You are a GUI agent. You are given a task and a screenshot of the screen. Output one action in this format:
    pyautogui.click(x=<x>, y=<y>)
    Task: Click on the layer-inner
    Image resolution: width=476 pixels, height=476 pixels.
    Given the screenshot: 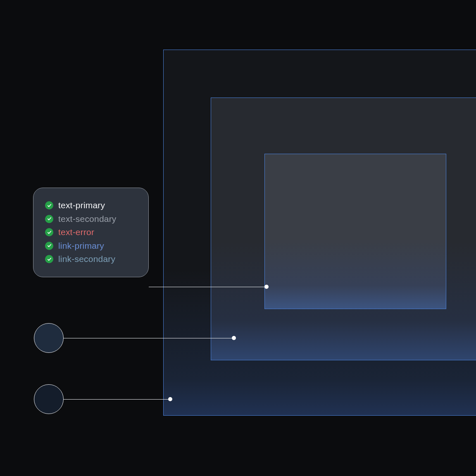 What is the action you would take?
    pyautogui.click(x=355, y=231)
    